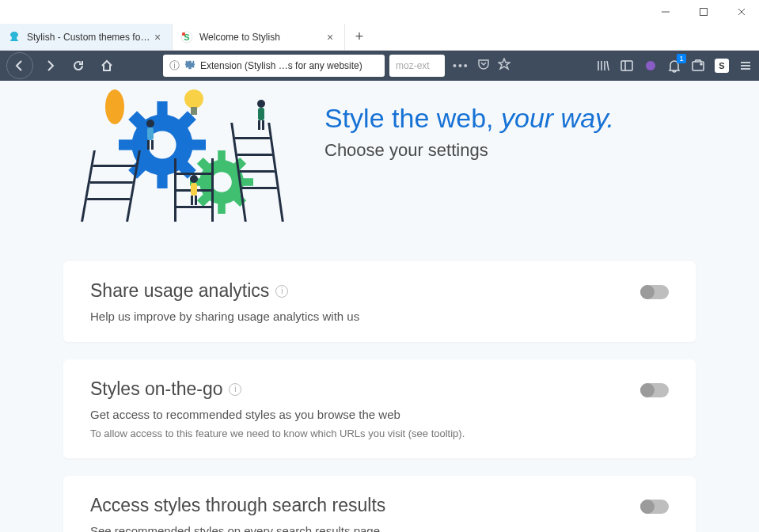 The width and height of the screenshot is (759, 532). I want to click on window-minimize-button, so click(666, 12).